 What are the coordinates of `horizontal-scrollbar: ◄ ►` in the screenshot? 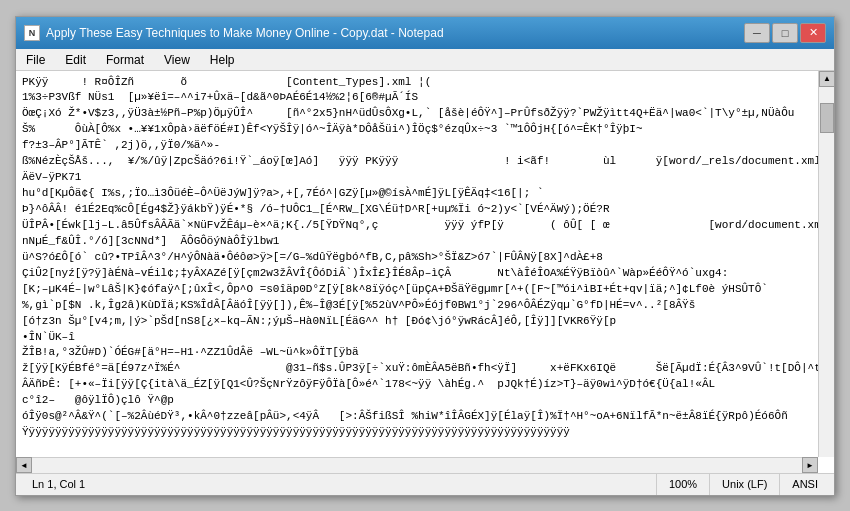 It's located at (417, 465).